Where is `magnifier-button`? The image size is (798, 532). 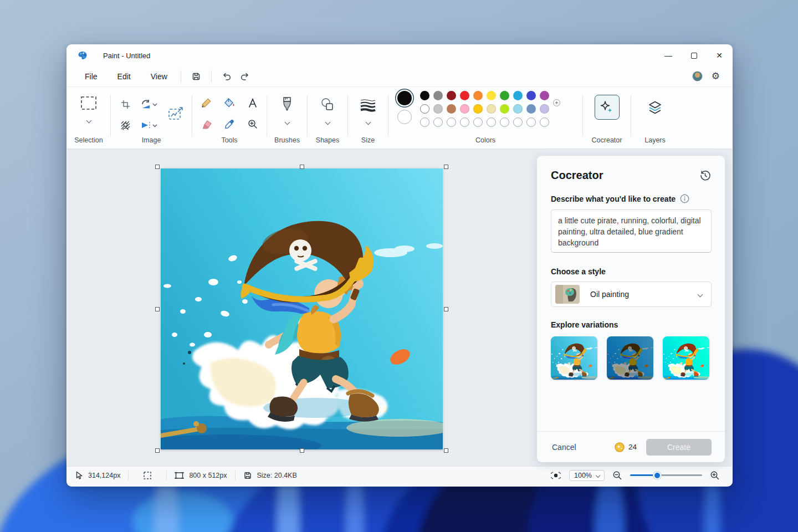
magnifier-button is located at coordinates (253, 124).